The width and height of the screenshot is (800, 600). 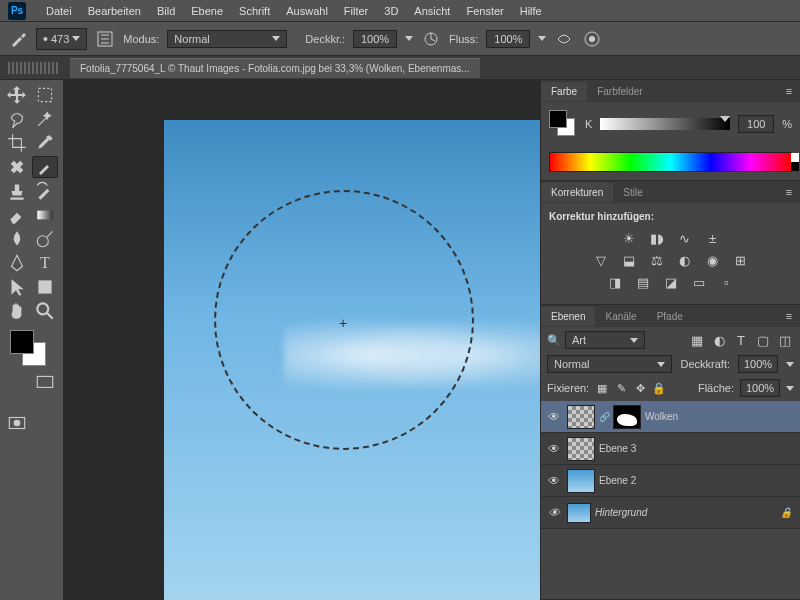 I want to click on layer-row: 👁 Ebene 3, so click(x=670, y=449).